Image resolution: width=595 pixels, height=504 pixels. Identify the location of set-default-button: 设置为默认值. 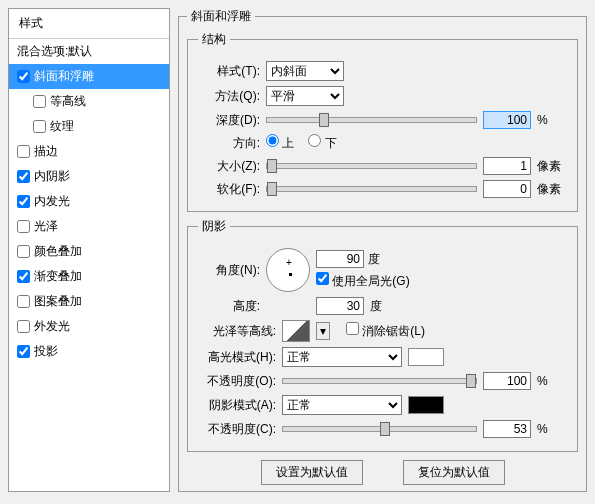
(312, 472).